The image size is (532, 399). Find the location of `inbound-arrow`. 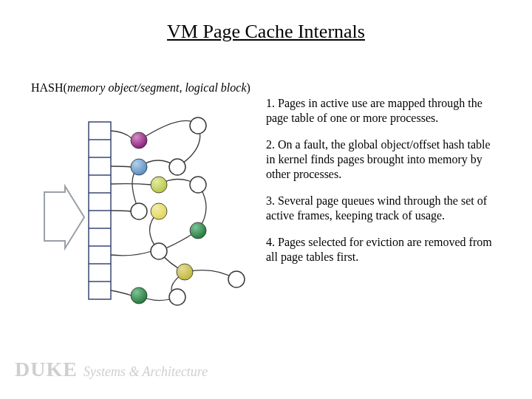

inbound-arrow is located at coordinates (64, 217).